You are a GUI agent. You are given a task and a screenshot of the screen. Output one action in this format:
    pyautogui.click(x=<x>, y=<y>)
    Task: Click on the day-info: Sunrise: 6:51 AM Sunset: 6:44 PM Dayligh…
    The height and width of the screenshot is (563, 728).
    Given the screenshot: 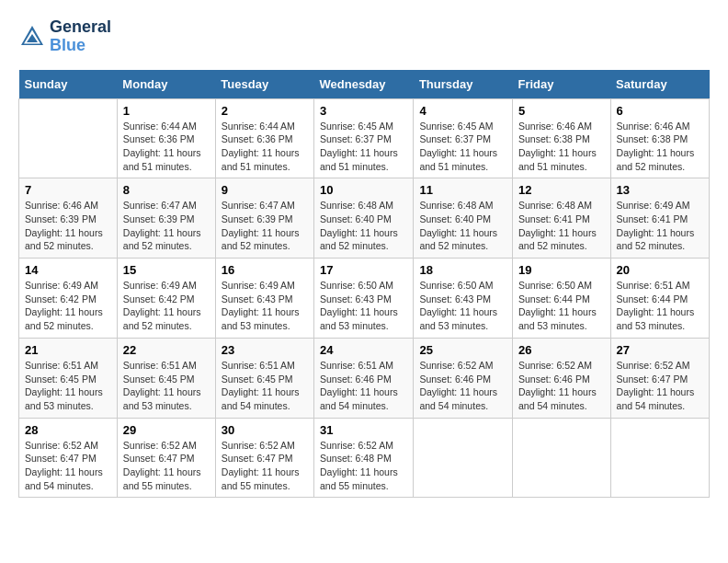 What is the action you would take?
    pyautogui.click(x=660, y=305)
    